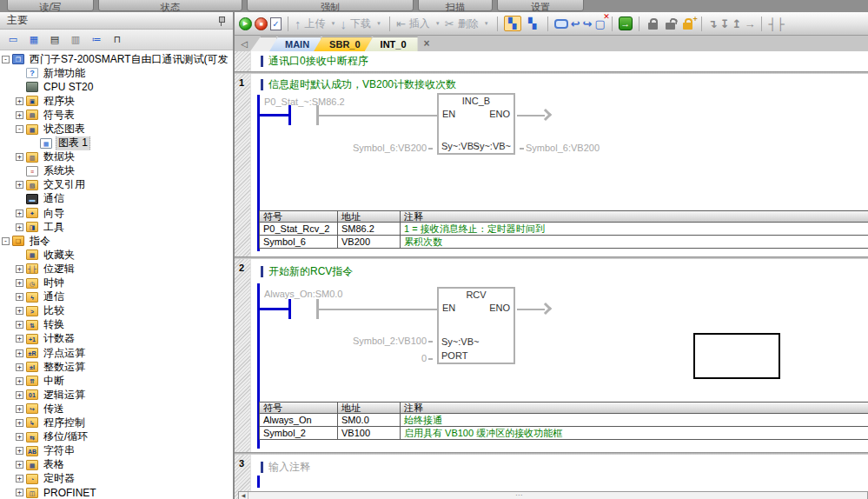 The width and height of the screenshot is (868, 499). Describe the element at coordinates (304, 102) in the screenshot. I see `contact-operand: P0_Stat_~:SM86.2` at that location.